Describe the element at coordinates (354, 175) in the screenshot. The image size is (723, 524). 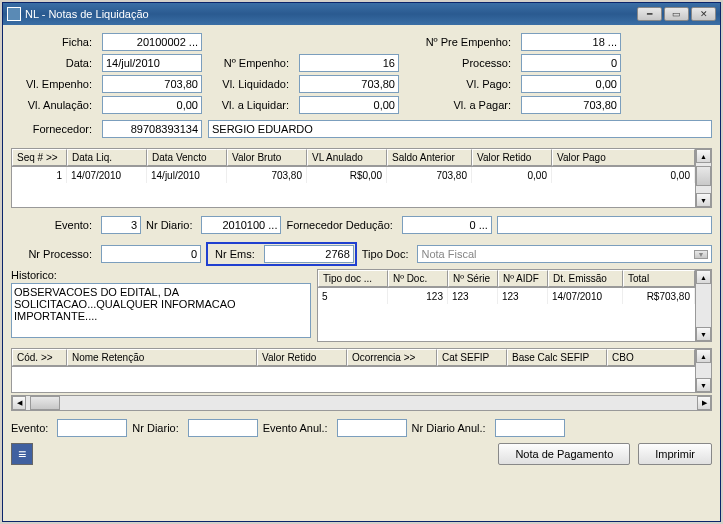
I see `table-row: 1 14/07/2010 14/jul/2010 703,80 R$0,00 7…` at that location.